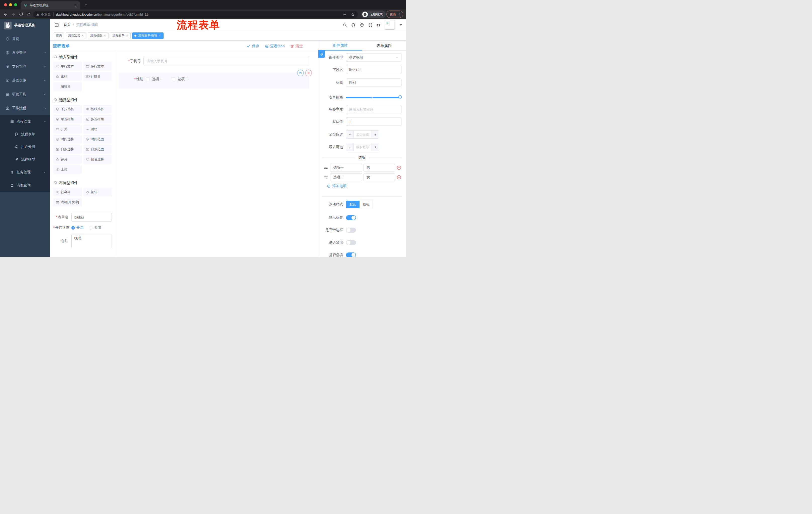  I want to click on reload-icon, so click(21, 14).